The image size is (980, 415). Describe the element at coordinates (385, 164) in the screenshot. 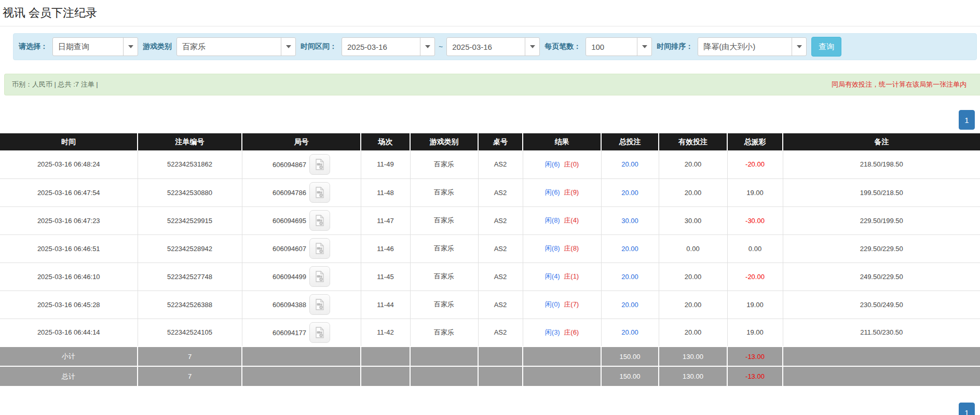

I see `session-number: 11-49` at that location.